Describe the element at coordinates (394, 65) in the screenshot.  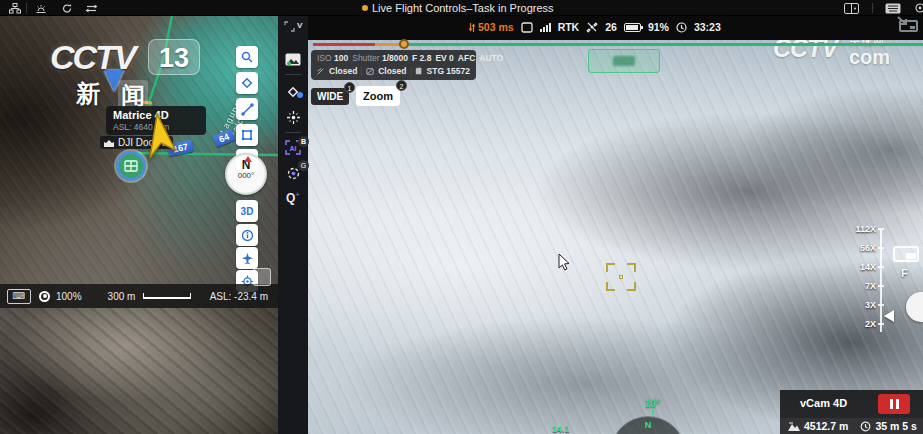
I see `camera-settings-panel: ISO 100 Shutter 1/8000 F 2.8 EV 0 AFC AU…` at that location.